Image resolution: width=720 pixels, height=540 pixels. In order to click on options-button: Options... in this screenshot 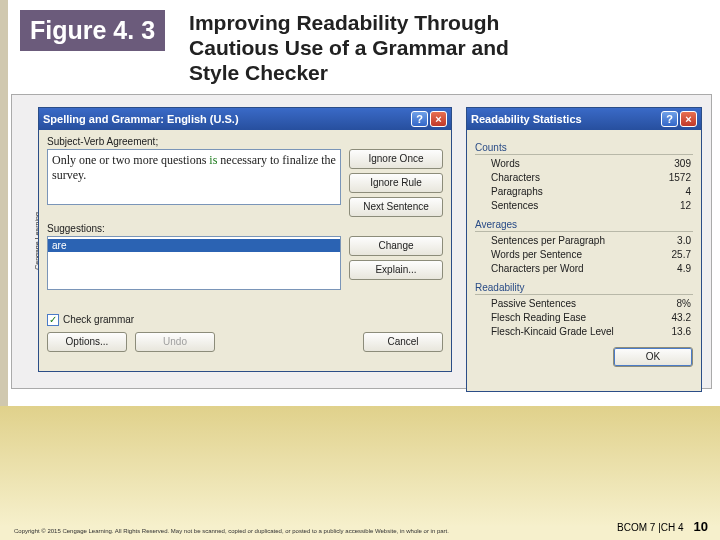, I will do `click(87, 342)`.